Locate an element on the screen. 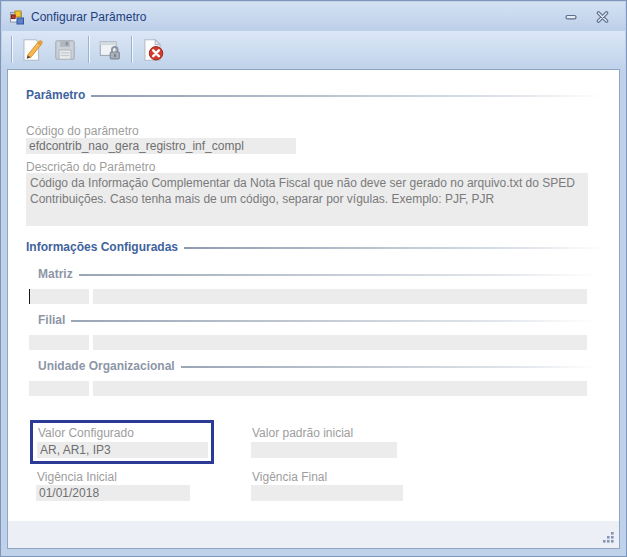  valor-padrao-label: Valor padrão inicial is located at coordinates (302, 433).